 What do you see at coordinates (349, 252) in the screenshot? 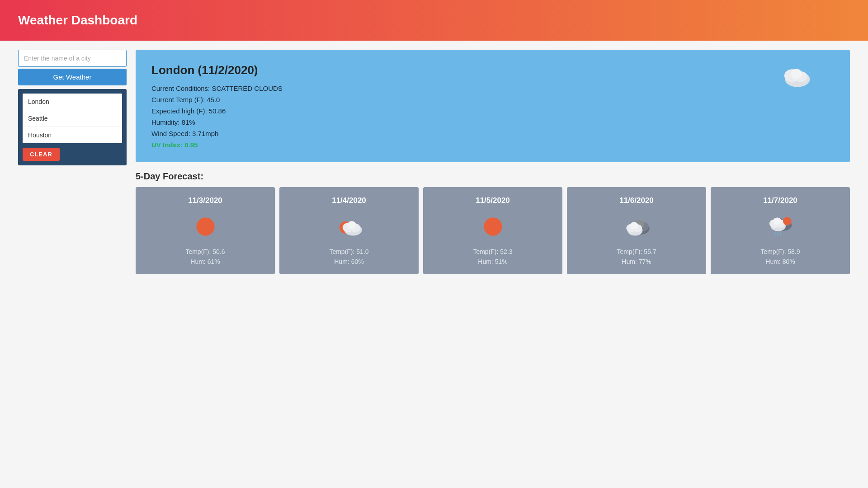
I see `forecast-temp: Temp(F): 51.0` at bounding box center [349, 252].